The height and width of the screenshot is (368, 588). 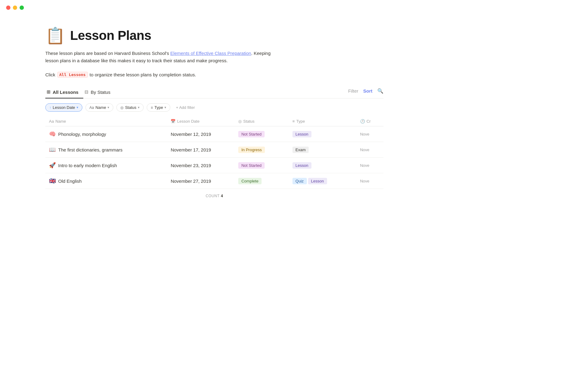 I want to click on col-header-created: 🕐 Cr, so click(x=370, y=121).